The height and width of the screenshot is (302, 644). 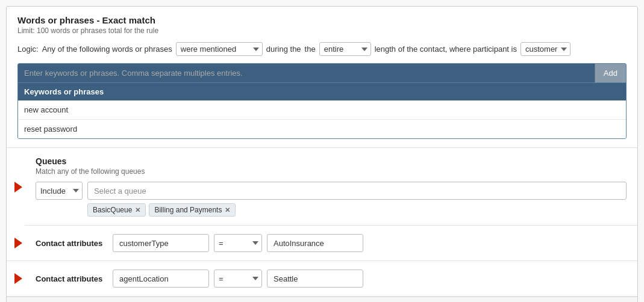 I want to click on contact-label-2: Contact attributes, so click(x=72, y=279).